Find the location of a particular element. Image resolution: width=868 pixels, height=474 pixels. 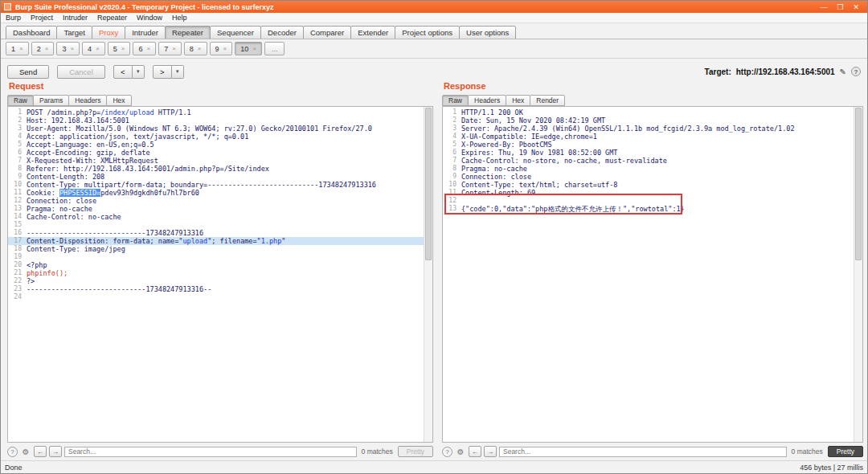

tab-user-options: User options is located at coordinates (487, 32).